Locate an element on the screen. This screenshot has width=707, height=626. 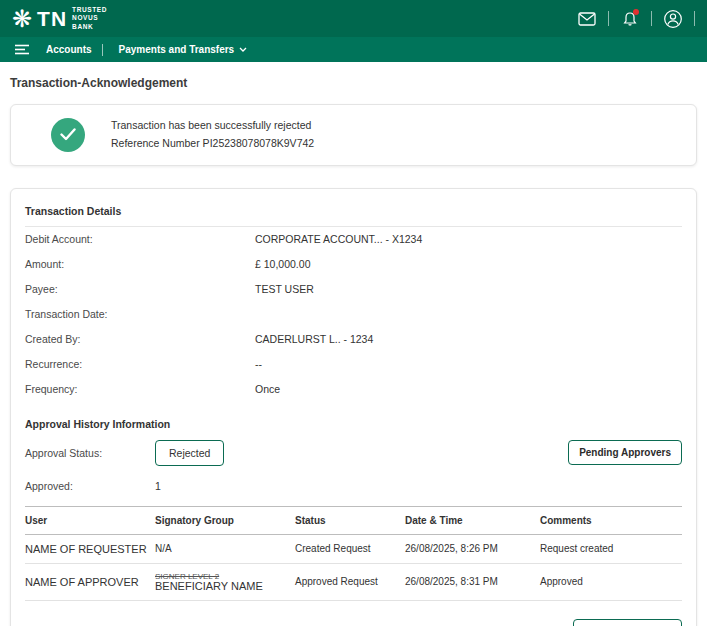
detail-row-transaction-date: Transaction Date: is located at coordinates (354, 314).